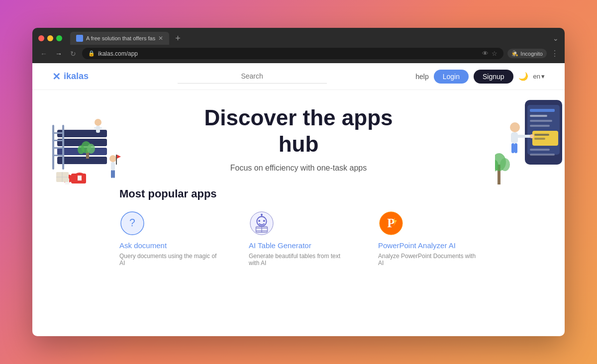  What do you see at coordinates (480, 77) in the screenshot?
I see `header-actions: help Login Signup 🌙 en ▾` at bounding box center [480, 77].